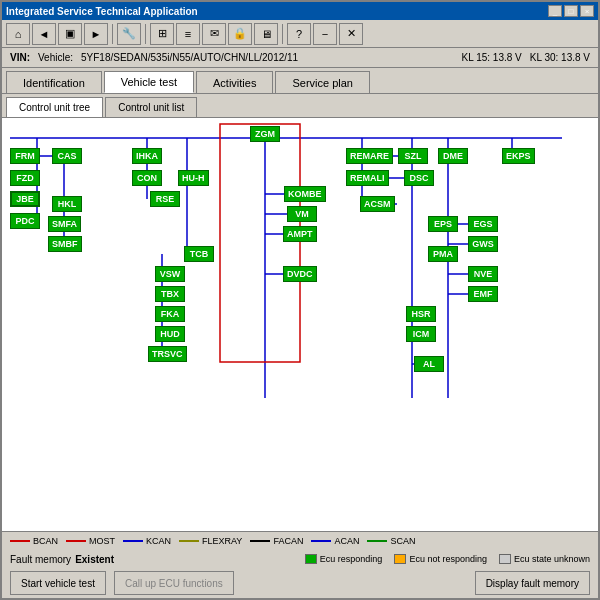 The width and height of the screenshot is (600, 600). Describe the element at coordinates (129, 34) in the screenshot. I see `wrench-icon: 🔧` at that location.